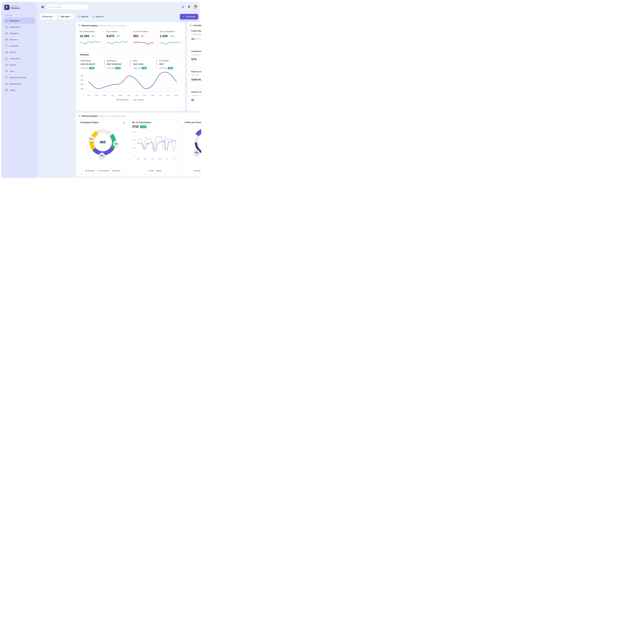 The width and height of the screenshot is (644, 644). Describe the element at coordinates (197, 171) in the screenshot. I see `legend-item: Revel` at that location.